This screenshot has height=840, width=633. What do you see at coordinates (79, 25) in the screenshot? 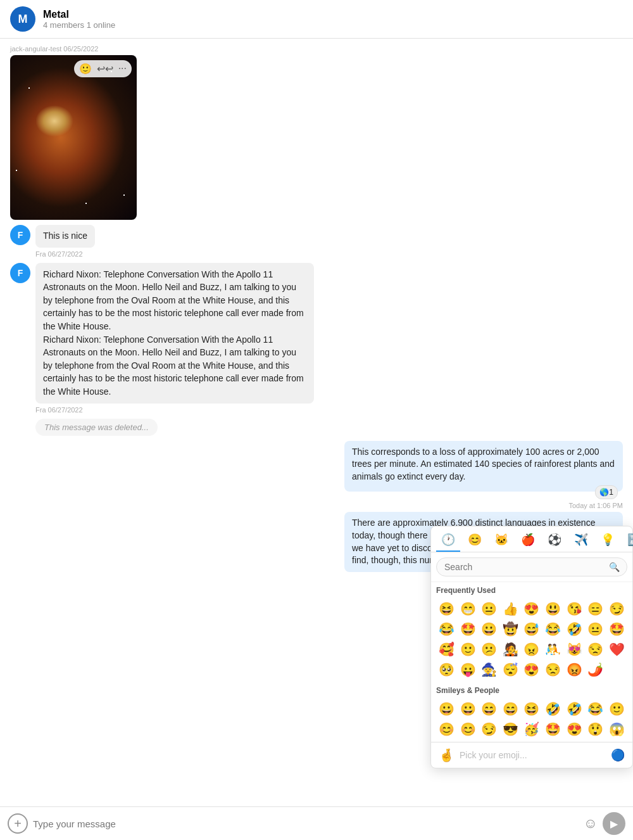
I see `group-meta: 4 members 1 online` at bounding box center [79, 25].